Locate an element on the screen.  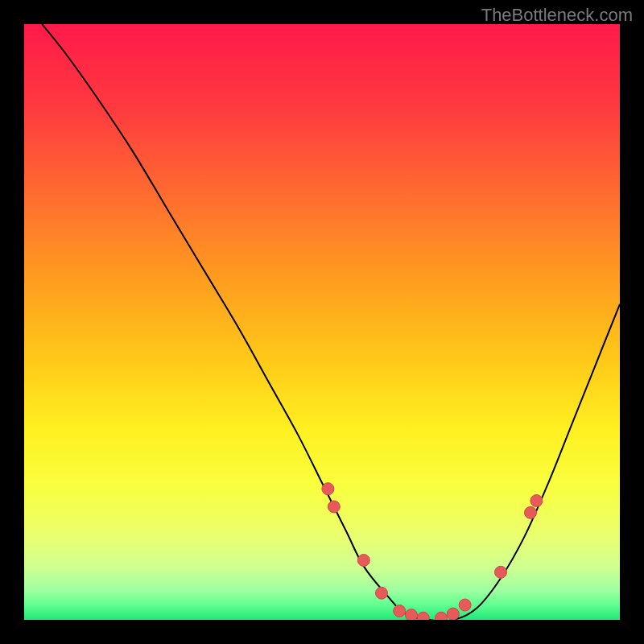
watermark-text: TheBottleneck.com is located at coordinates (557, 15).